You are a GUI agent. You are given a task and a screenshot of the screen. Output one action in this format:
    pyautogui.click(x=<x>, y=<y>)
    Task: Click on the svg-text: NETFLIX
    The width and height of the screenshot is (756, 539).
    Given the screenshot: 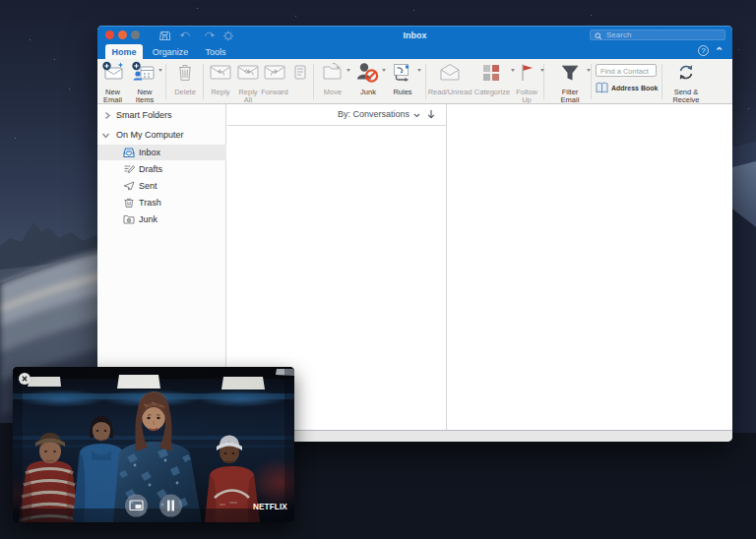 What is the action you would take?
    pyautogui.click(x=270, y=508)
    